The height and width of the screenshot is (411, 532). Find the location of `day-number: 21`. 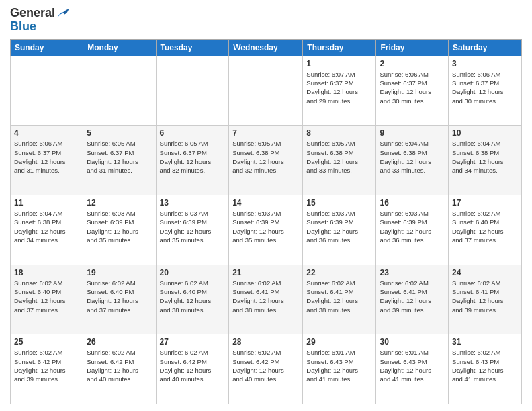

day-number: 21 is located at coordinates (266, 273).